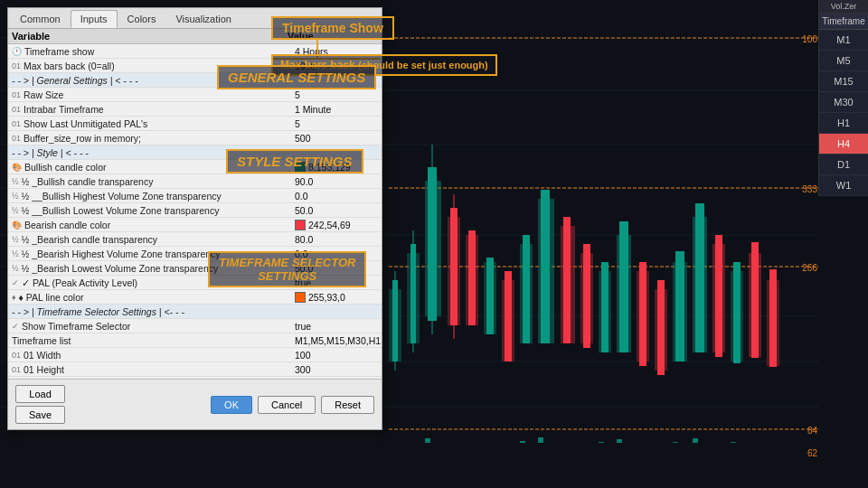 This screenshot has height=488, width=868. What do you see at coordinates (336, 95) in the screenshot?
I see `value-raw-size: 5` at bounding box center [336, 95].